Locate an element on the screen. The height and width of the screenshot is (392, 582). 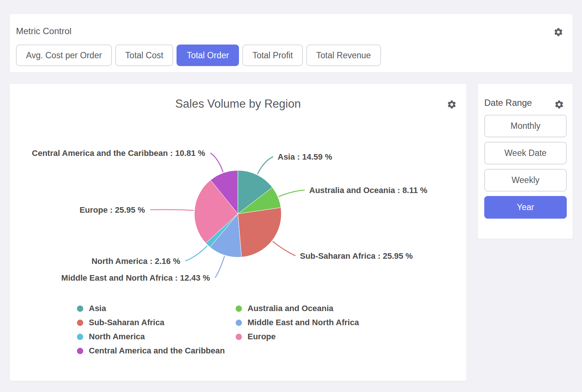
label-connector-sub-saharan-africa is located at coordinates (284, 249).